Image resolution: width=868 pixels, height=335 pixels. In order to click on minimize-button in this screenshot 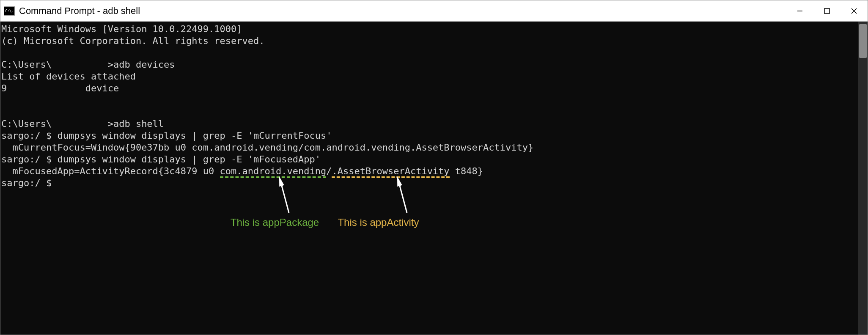, I will do `click(800, 11)`.